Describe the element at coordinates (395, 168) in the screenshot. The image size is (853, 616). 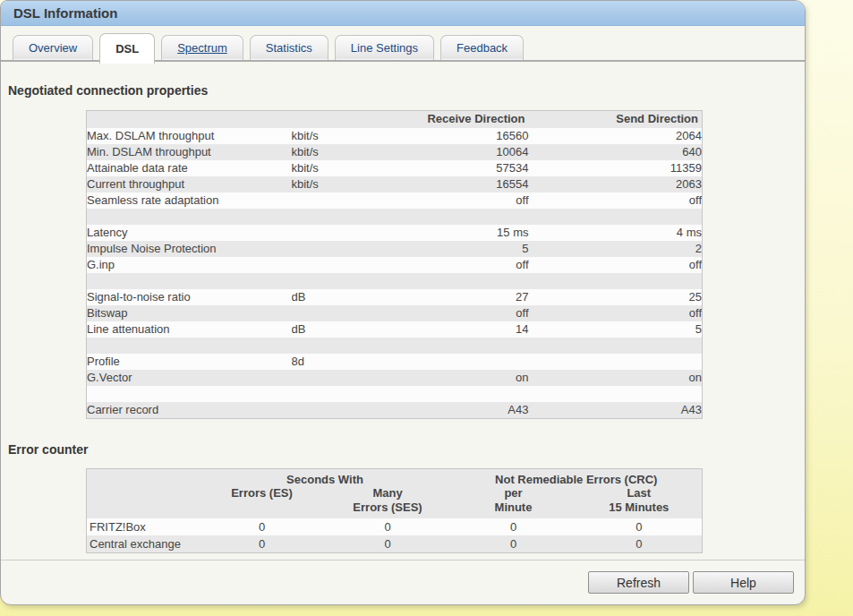
I see `table-row: Attainable data ratekbit/s5753411359` at that location.